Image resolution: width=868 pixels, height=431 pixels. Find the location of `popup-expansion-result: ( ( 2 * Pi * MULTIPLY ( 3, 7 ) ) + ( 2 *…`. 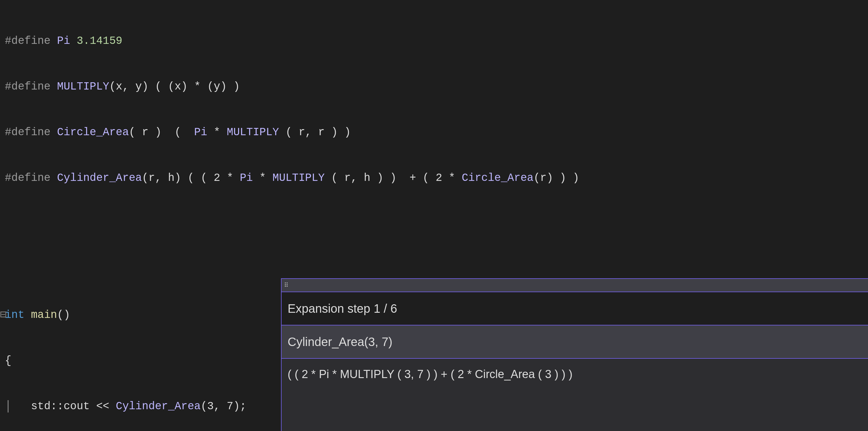

popup-expansion-result: ( ( 2 * Pi * MULTIPLY ( 3, 7 ) ) + ( 2 *… is located at coordinates (575, 395).